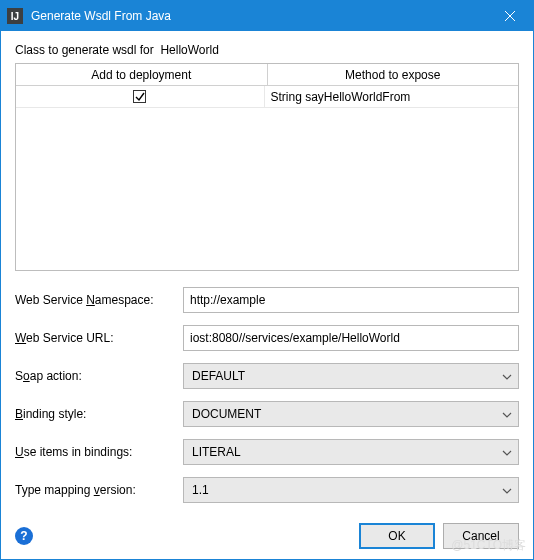  Describe the element at coordinates (397, 536) in the screenshot. I see `ok-button: OK` at that location.